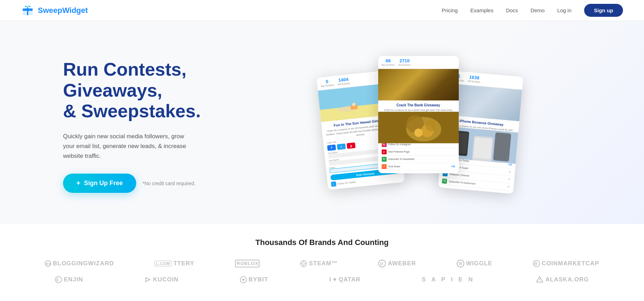 This screenshot has width=644, height=301. Describe the element at coordinates (461, 264) in the screenshot. I see `wiggle-icon: w` at that location.